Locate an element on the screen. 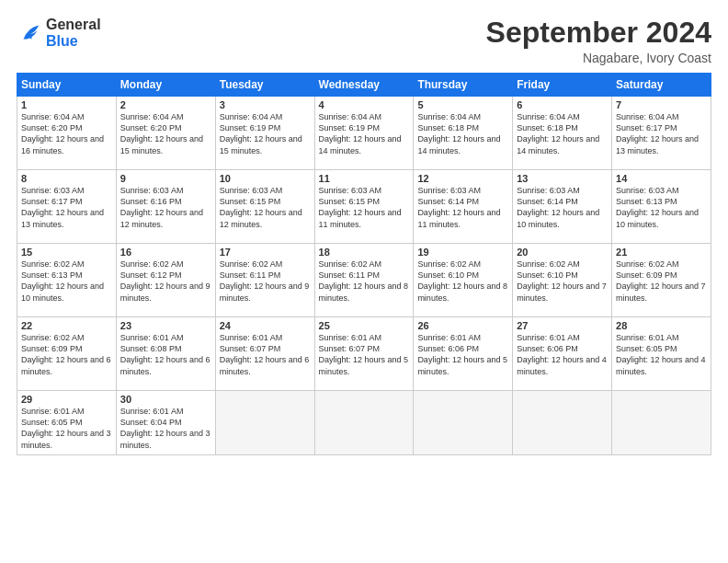 The image size is (728, 563). day-cell-29: 29Sunrise: 6:01 AMSunset: 6:05 PMDayligh… is located at coordinates (67, 423).